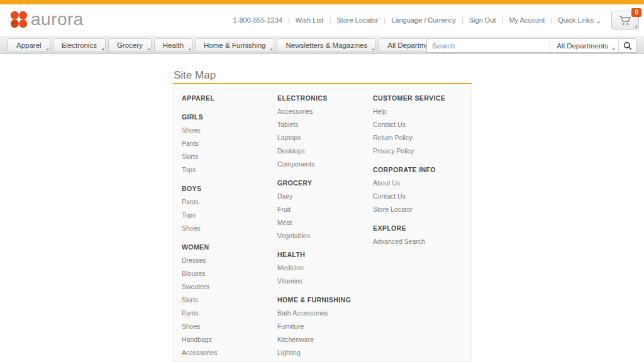 The height and width of the screenshot is (362, 644). Describe the element at coordinates (174, 45) in the screenshot. I see `nav-tab-health: Health` at that location.